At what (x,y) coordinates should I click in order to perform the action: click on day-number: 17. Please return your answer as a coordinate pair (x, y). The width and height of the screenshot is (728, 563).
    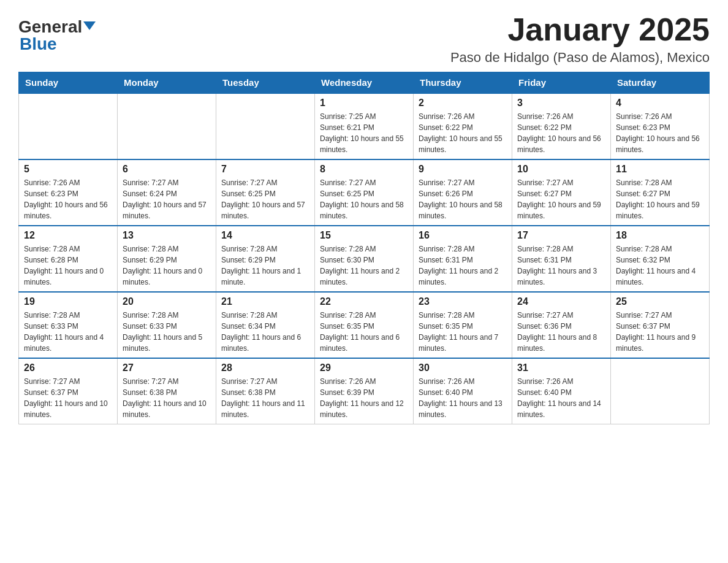
    Looking at the image, I should click on (561, 236).